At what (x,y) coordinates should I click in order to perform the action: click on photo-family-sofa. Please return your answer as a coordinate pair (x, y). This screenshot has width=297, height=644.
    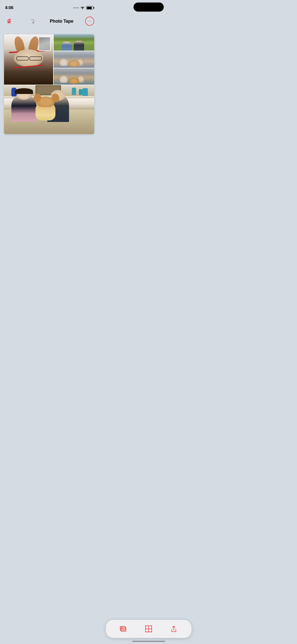
    Looking at the image, I should click on (49, 109).